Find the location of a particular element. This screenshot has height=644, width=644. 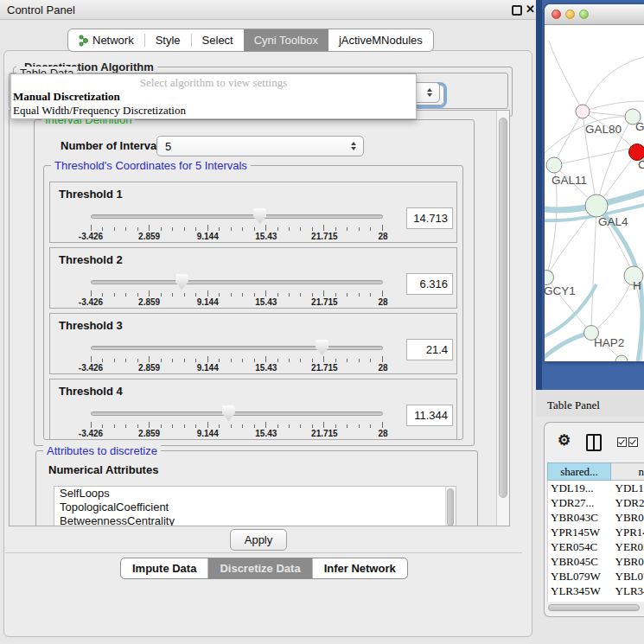

threshold-3-panel: Threshold 3 -3.426 2.859 9.144 15.43 is located at coordinates (253, 344).